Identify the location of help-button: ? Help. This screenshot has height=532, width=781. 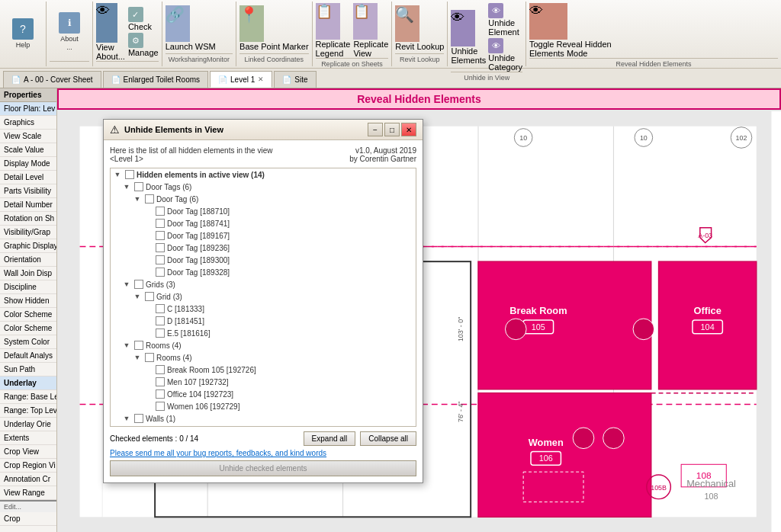
(23, 34).